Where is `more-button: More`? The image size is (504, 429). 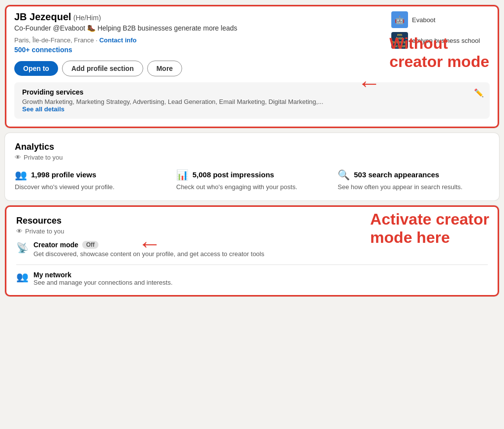 more-button: More is located at coordinates (164, 68).